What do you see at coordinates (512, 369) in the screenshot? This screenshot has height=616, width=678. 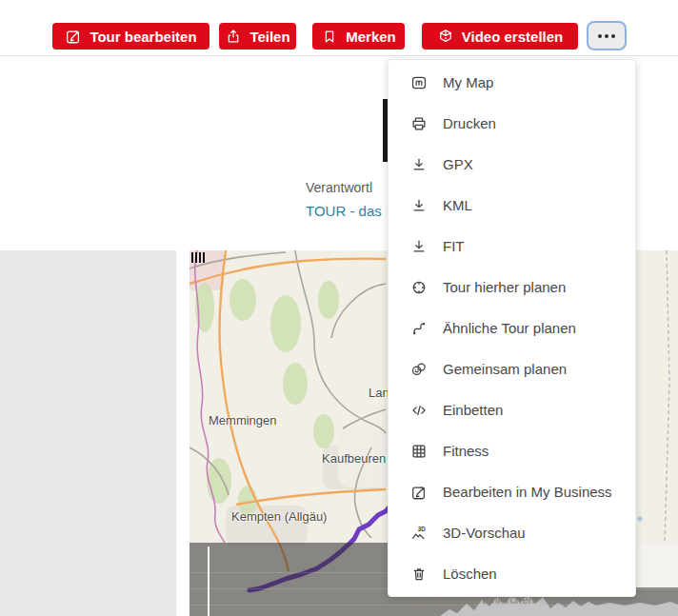 I see `menu-item-gemeinsam-planen: Gemeinsam planen` at bounding box center [512, 369].